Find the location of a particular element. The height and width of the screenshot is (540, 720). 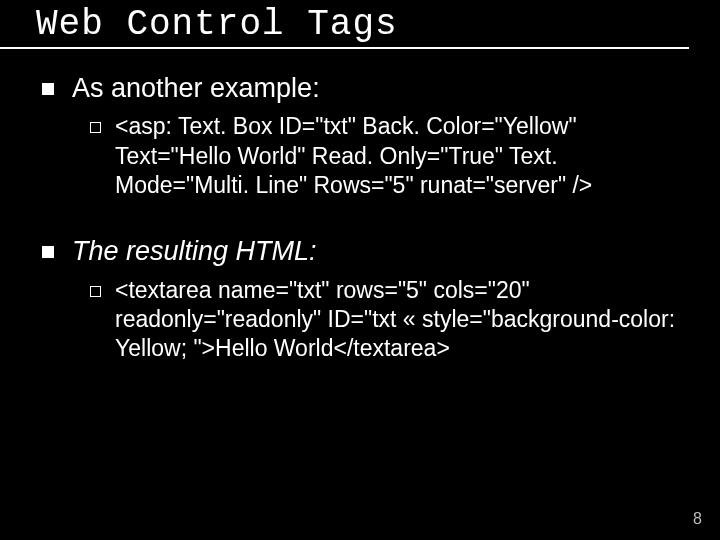

bullet-level1: The resulting HTML: is located at coordinates (366, 252).